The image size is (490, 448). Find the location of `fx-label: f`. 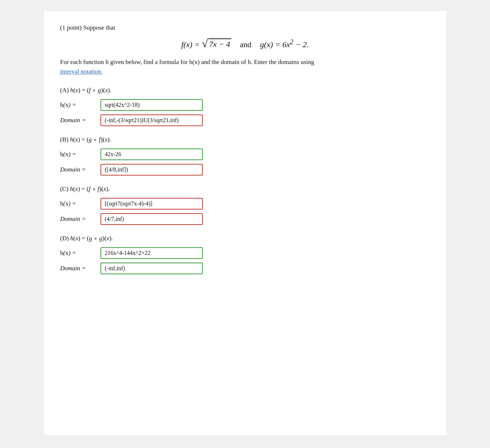

fx-label: f is located at coordinates (182, 45).